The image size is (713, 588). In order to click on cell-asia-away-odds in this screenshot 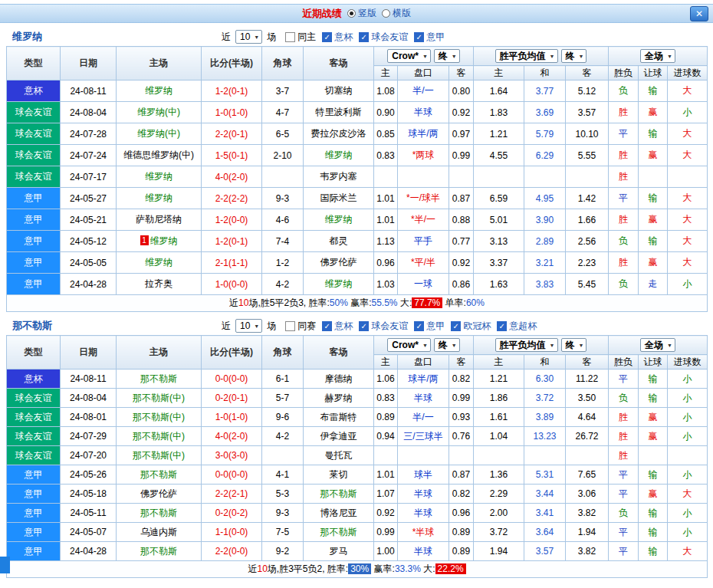, I will do `click(462, 455)`.